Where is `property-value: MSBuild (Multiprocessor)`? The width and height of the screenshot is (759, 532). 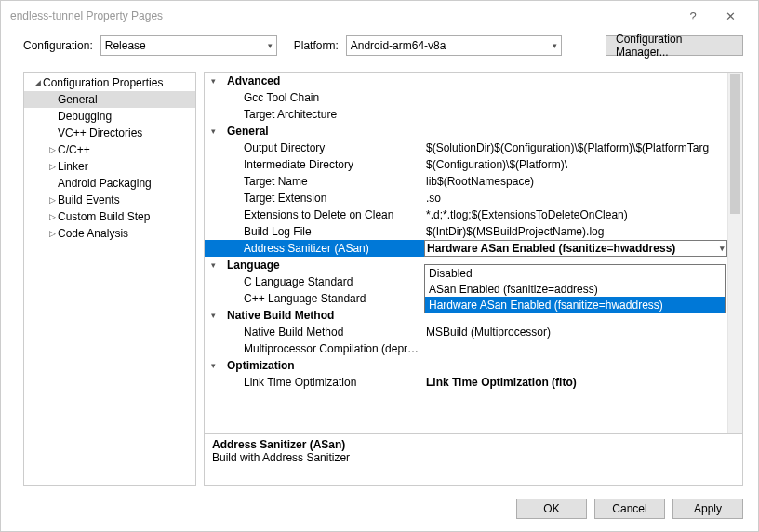
property-value: MSBuild (Multiprocessor) is located at coordinates (576, 332).